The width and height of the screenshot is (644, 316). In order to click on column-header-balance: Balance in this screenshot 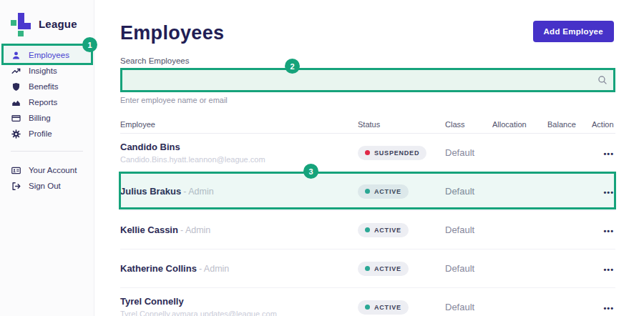, I will do `click(570, 124)`.